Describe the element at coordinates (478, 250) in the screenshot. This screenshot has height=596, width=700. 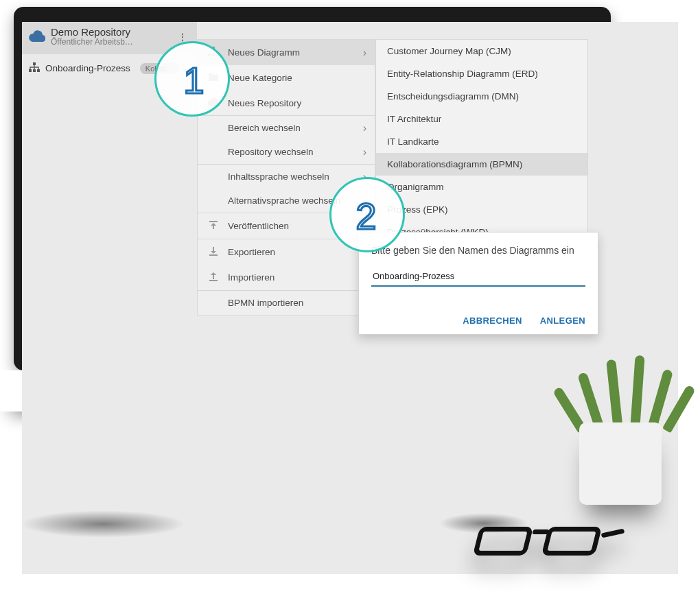
I see `dialog-label: Bitte geben Sie den Namen des Diagramms …` at that location.